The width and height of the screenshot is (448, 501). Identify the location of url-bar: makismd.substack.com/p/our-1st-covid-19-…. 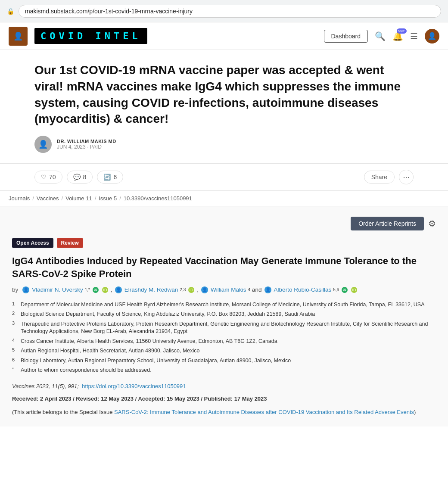
(230, 11).